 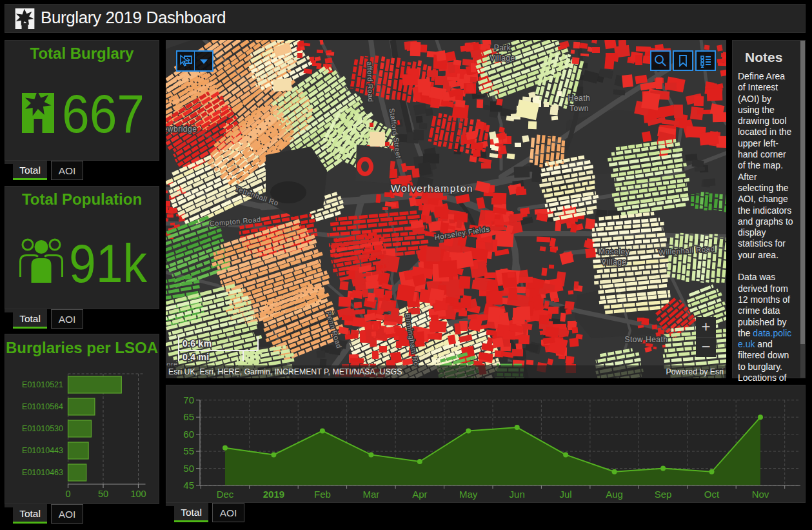 I want to click on svg-text: E01010463, so click(x=43, y=473).